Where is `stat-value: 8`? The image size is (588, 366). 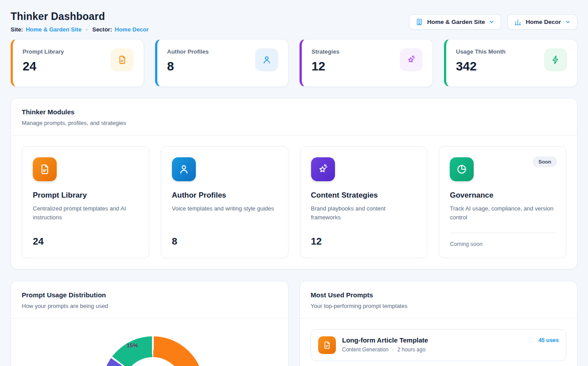 stat-value: 8 is located at coordinates (188, 66).